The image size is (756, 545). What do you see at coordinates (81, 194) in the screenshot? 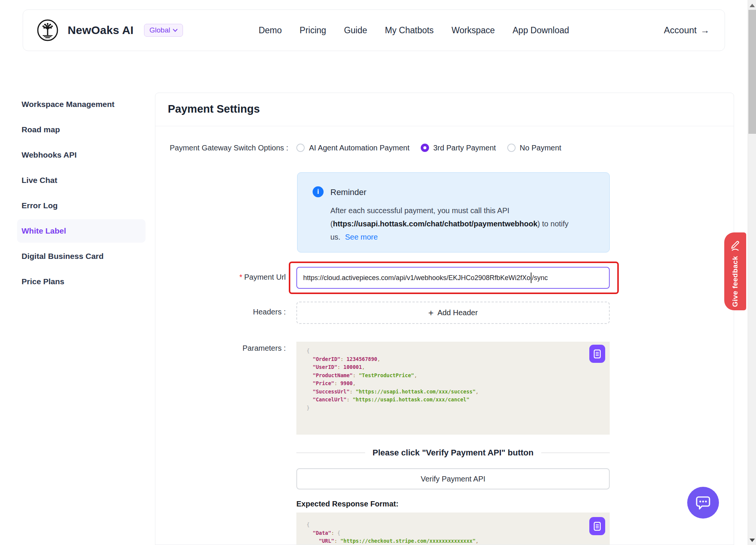
I see `settings-sidebar: Workspace Management Road map Webhooks A…` at bounding box center [81, 194].